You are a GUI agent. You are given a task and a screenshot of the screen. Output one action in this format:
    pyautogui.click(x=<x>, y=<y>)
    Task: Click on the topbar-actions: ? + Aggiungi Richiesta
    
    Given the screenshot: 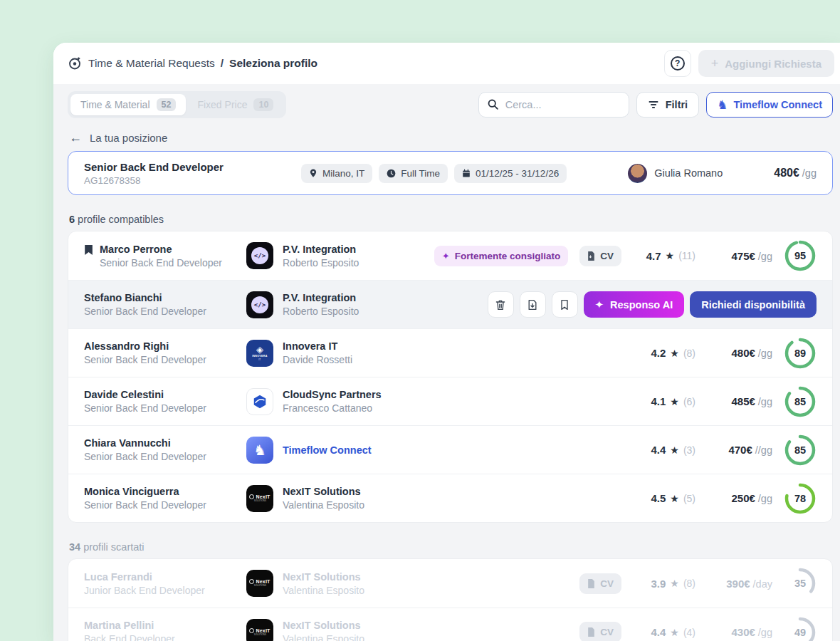 What is the action you would take?
    pyautogui.click(x=749, y=63)
    